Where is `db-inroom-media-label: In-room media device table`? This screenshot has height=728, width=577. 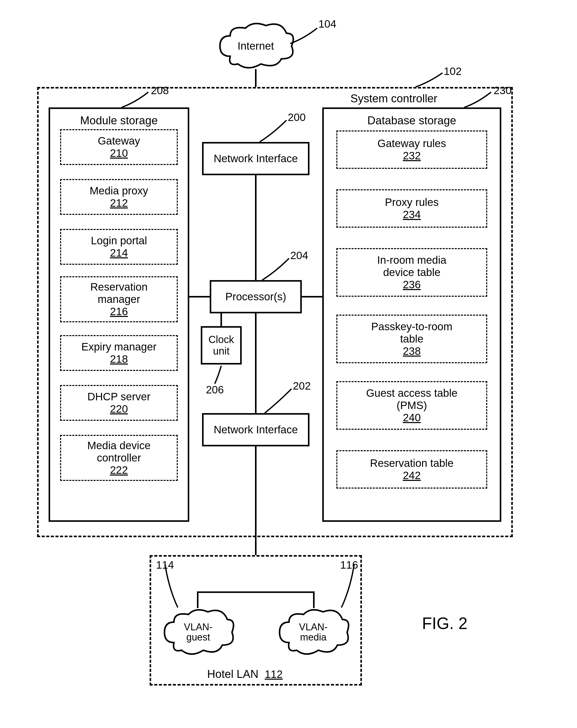
db-inroom-media-label: In-room media device table is located at coordinates (412, 266).